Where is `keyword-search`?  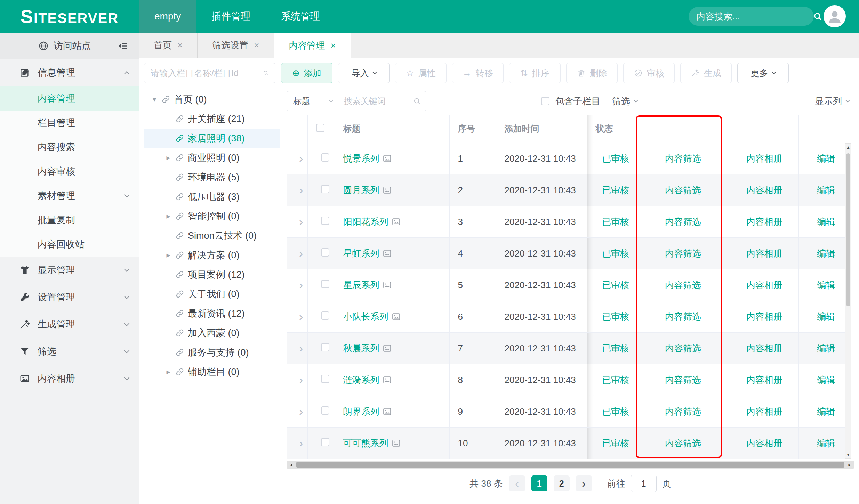 keyword-search is located at coordinates (383, 101).